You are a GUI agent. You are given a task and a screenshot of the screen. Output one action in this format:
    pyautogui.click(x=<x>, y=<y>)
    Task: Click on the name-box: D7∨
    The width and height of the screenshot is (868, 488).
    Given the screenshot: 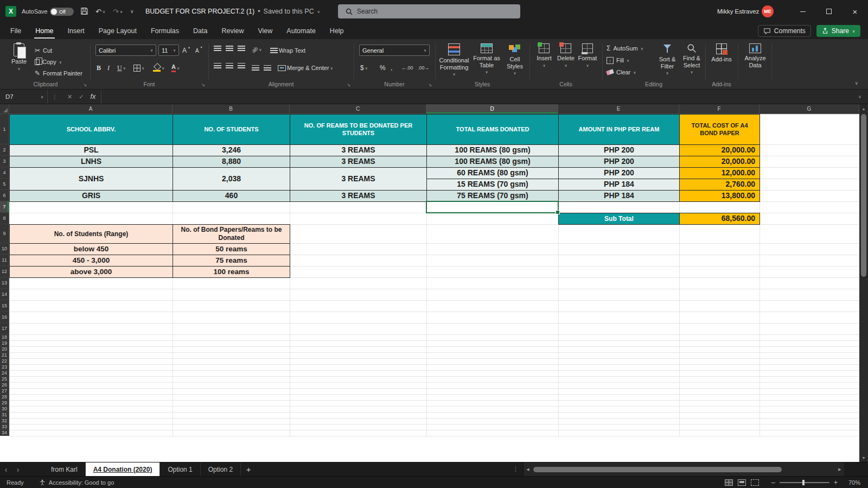 What is the action you would take?
    pyautogui.click(x=24, y=97)
    